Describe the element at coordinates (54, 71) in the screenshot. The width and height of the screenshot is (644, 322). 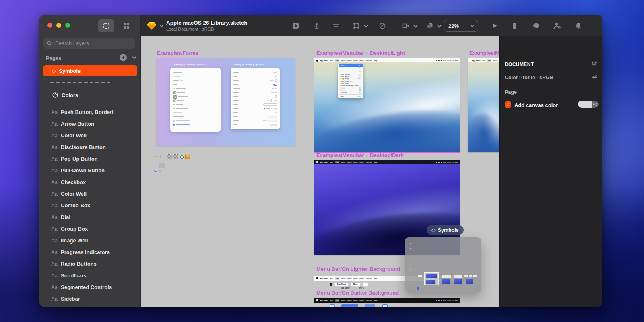
I see `symbols-diamond-icon: ◇` at that location.